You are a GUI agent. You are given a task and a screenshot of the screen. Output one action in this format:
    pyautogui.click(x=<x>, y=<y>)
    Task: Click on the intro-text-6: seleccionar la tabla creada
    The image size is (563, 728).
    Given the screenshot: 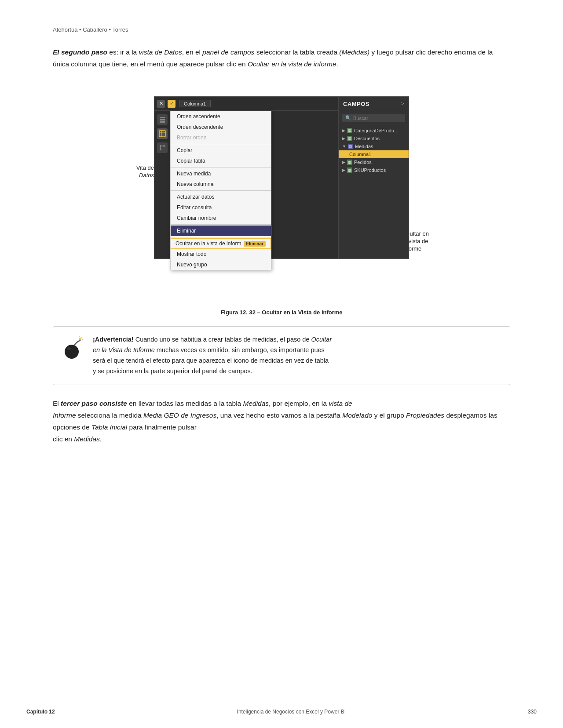 What is the action you would take?
    pyautogui.click(x=296, y=52)
    